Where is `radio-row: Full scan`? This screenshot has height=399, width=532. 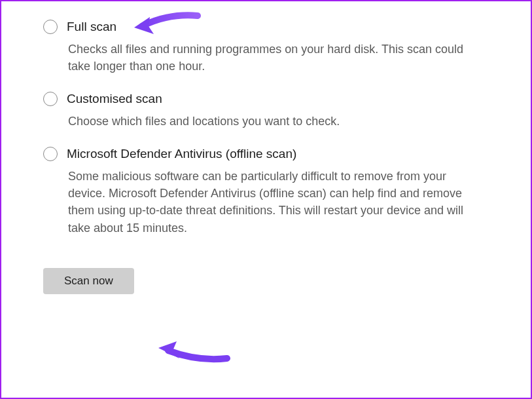 radio-row: Full scan is located at coordinates (266, 27).